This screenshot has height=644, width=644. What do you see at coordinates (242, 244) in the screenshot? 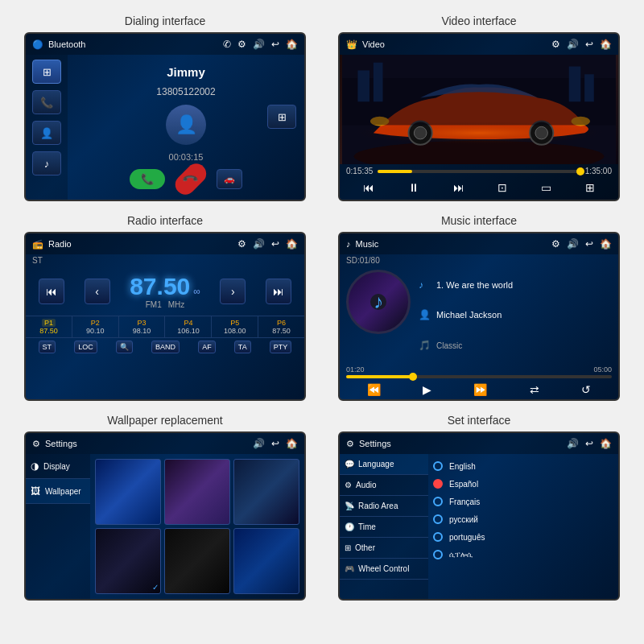
I see `radio-settings-icon: ⚙` at bounding box center [242, 244].